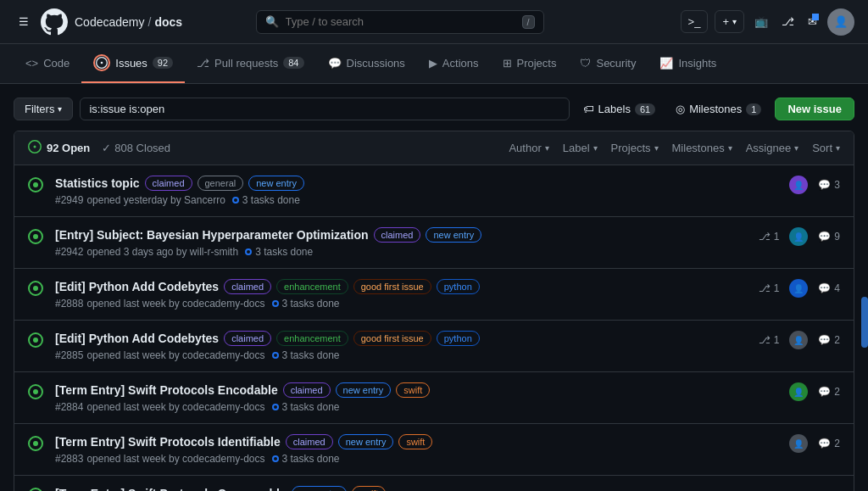  Describe the element at coordinates (788, 22) in the screenshot. I see `pr-icon: ⎇` at that location.